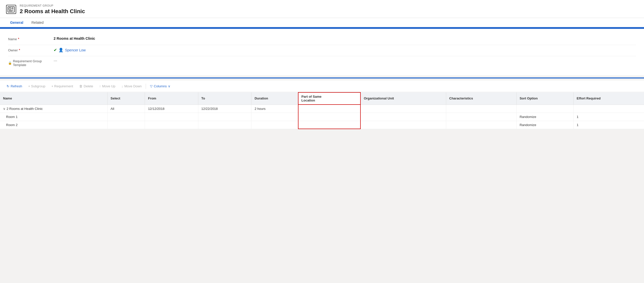 This screenshot has height=283, width=644. Describe the element at coordinates (545, 98) in the screenshot. I see `col-header-sort-option: Sort Option` at that location.